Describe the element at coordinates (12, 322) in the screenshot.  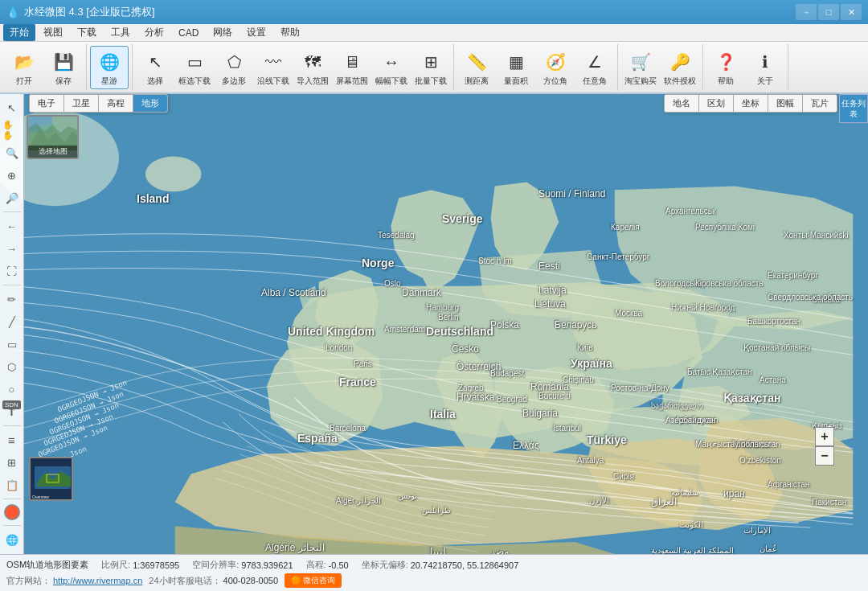
I see `tool-line: ╱` at that location.